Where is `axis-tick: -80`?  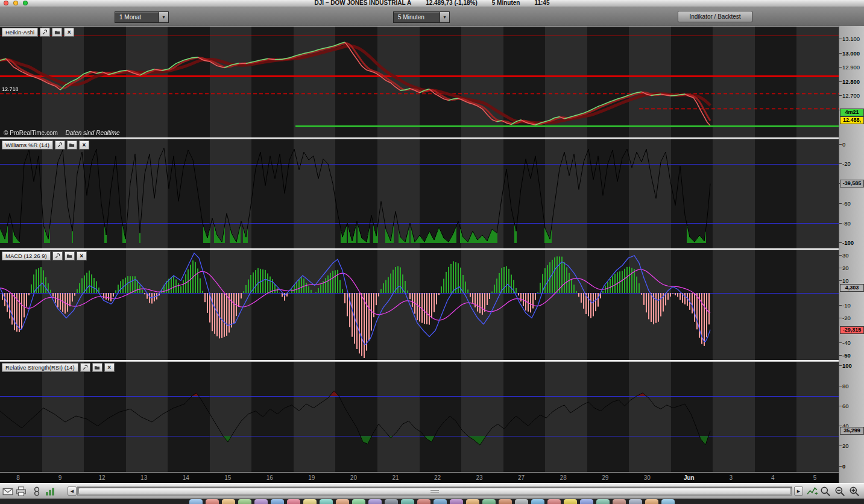 axis-tick: -80 is located at coordinates (847, 223).